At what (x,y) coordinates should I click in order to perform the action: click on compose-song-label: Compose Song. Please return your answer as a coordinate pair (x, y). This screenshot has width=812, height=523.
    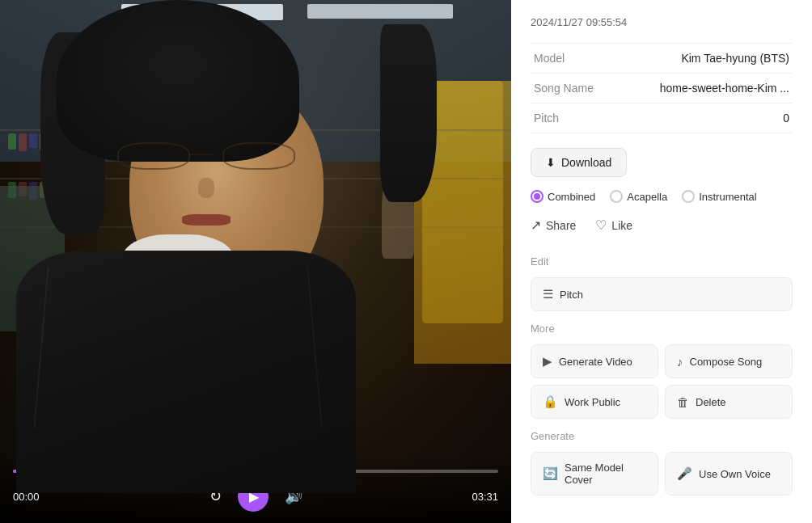
    Looking at the image, I should click on (726, 362).